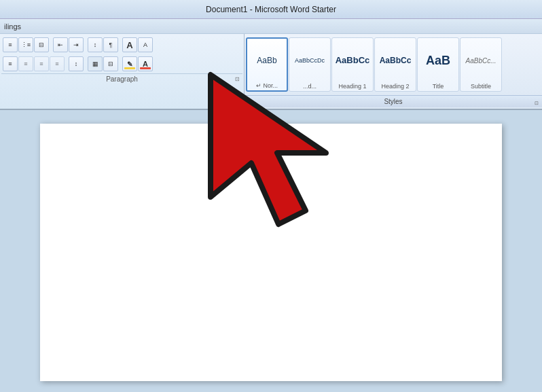 This screenshot has width=542, height=392. I want to click on font-size-a-large: A, so click(130, 45).